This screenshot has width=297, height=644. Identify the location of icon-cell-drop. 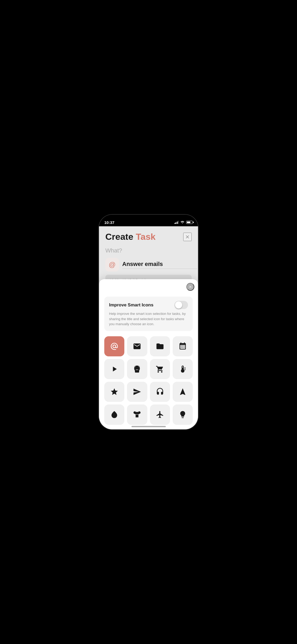
(114, 415).